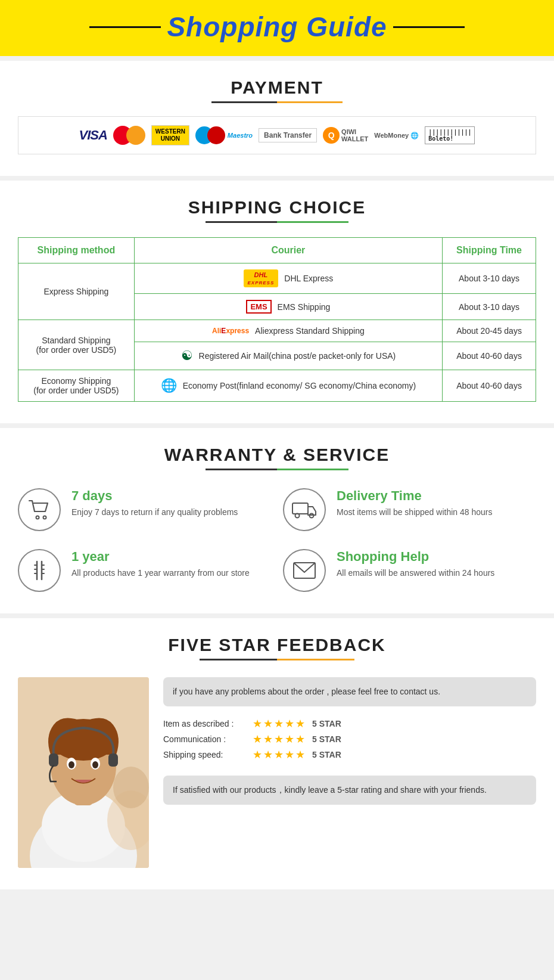 The image size is (554, 980). Describe the element at coordinates (416, 557) in the screenshot. I see `warranty-title-help: Shopping Help` at that location.